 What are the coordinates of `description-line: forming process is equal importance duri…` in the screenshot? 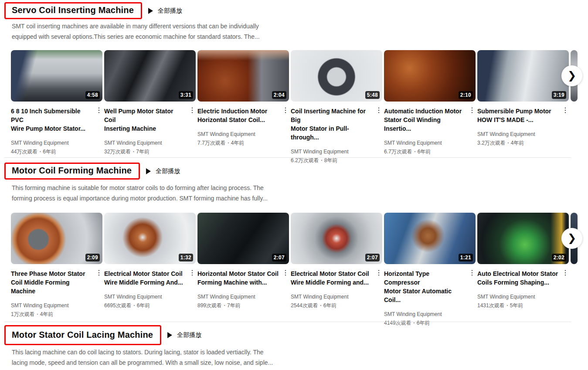 It's located at (151, 198).